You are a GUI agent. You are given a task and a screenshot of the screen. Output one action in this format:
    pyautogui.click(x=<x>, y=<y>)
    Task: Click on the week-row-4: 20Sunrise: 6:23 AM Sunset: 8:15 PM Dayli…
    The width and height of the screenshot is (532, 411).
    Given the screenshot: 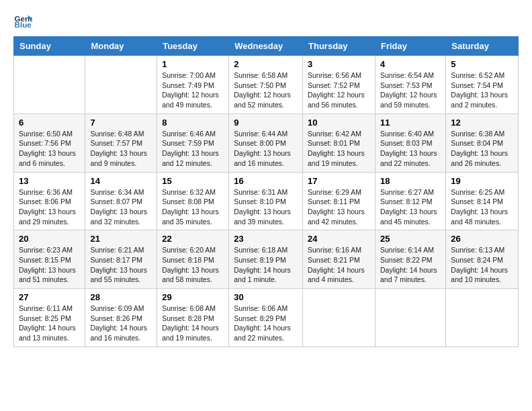 What is the action you would take?
    pyautogui.click(x=266, y=259)
    